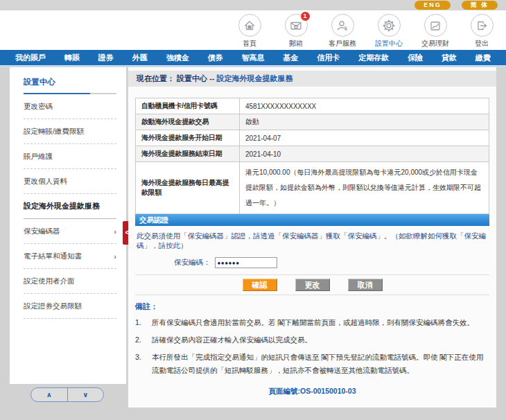 This screenshot has width=506, height=420. What do you see at coordinates (70, 82) in the screenshot?
I see `sidebar-title: 設置中心` at bounding box center [70, 82].